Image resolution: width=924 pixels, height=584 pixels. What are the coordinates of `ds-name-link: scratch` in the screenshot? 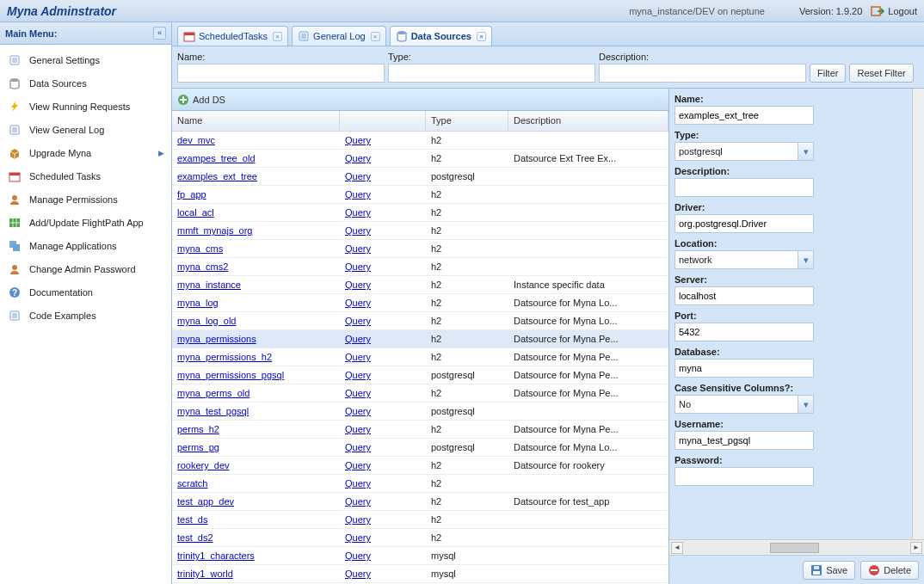 It's located at (193, 483).